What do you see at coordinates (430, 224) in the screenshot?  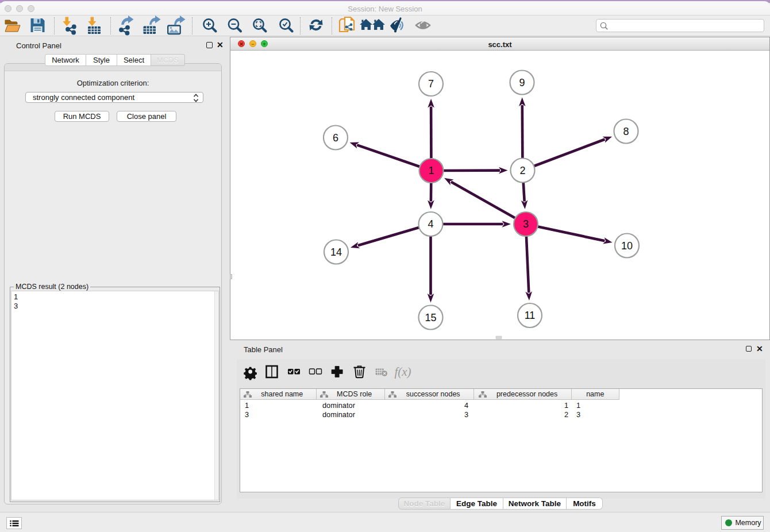 I see `svg-text: 4` at bounding box center [430, 224].